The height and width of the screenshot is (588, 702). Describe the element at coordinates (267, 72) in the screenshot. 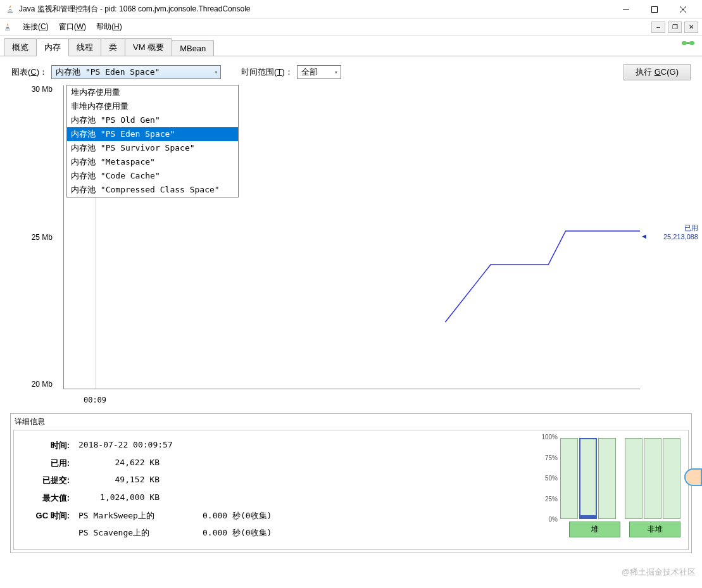

I see `time-combo-label: 时间范围(T)：` at that location.